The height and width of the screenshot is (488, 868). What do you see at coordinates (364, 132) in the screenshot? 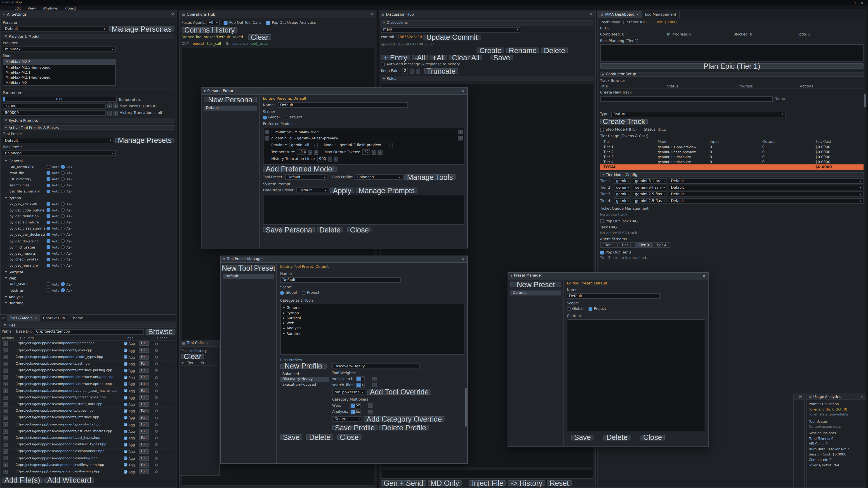
I see `preferred-model-row: + 1. minimax - MiniMax-M2.5 ×` at bounding box center [364, 132].